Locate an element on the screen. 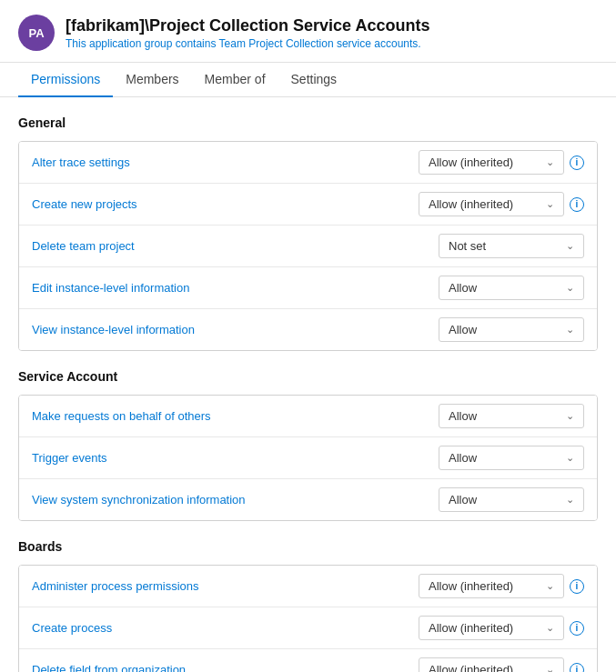 This screenshot has width=616, height=672. permission-name: Delete team project is located at coordinates (235, 246).